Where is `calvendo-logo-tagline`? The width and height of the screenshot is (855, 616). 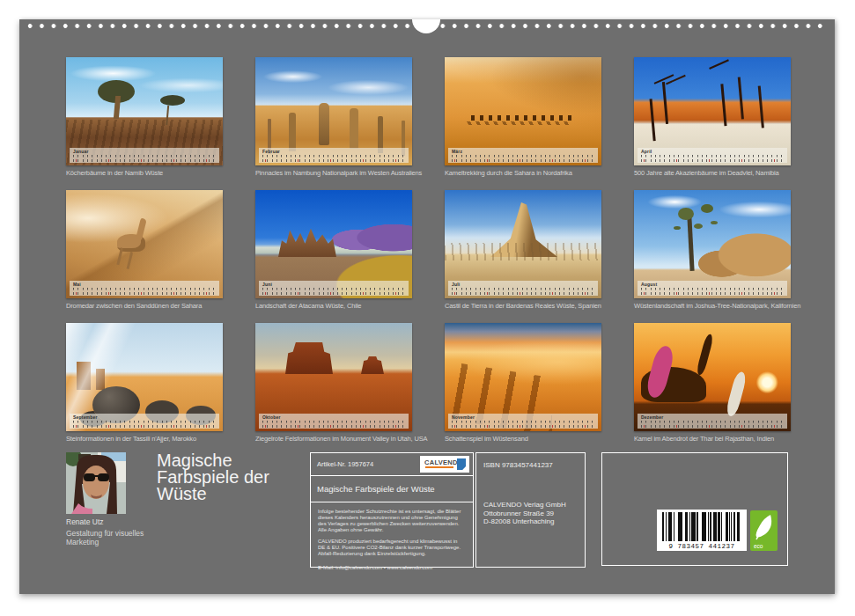
calvendo-logo-tagline is located at coordinates (439, 467).